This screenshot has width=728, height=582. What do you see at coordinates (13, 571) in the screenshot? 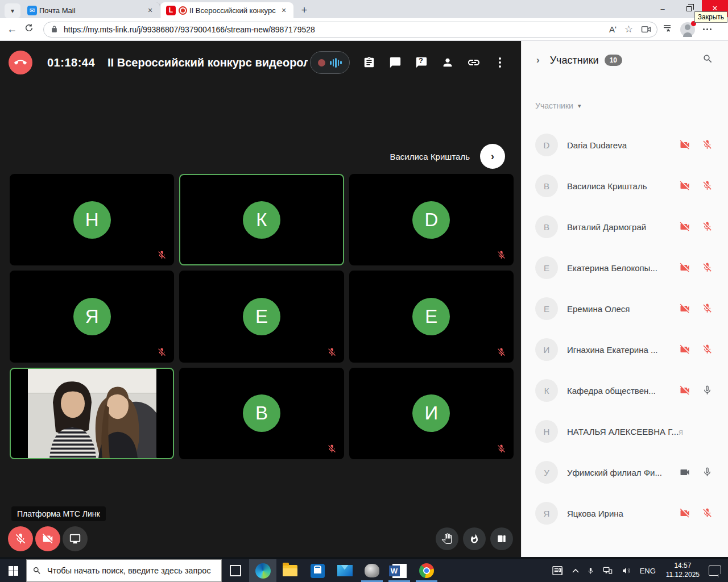
I see `start-button` at bounding box center [13, 571].